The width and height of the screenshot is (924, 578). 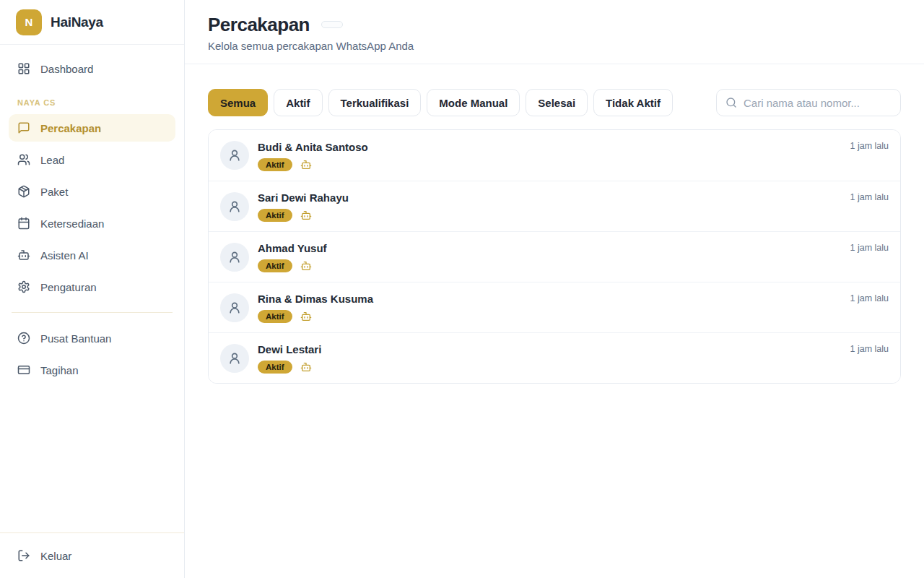 What do you see at coordinates (550, 249) in the screenshot?
I see `conversation-name: Ahmad Yusuf` at bounding box center [550, 249].